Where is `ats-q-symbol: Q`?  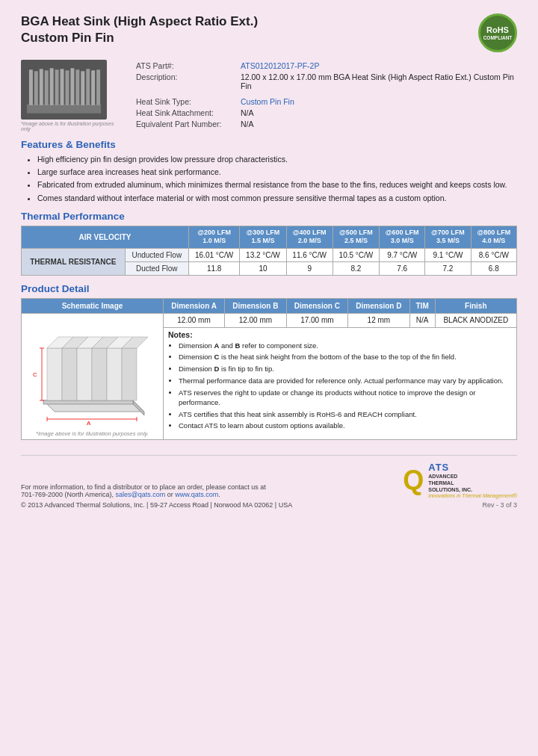 ats-q-symbol: Q is located at coordinates (413, 480).